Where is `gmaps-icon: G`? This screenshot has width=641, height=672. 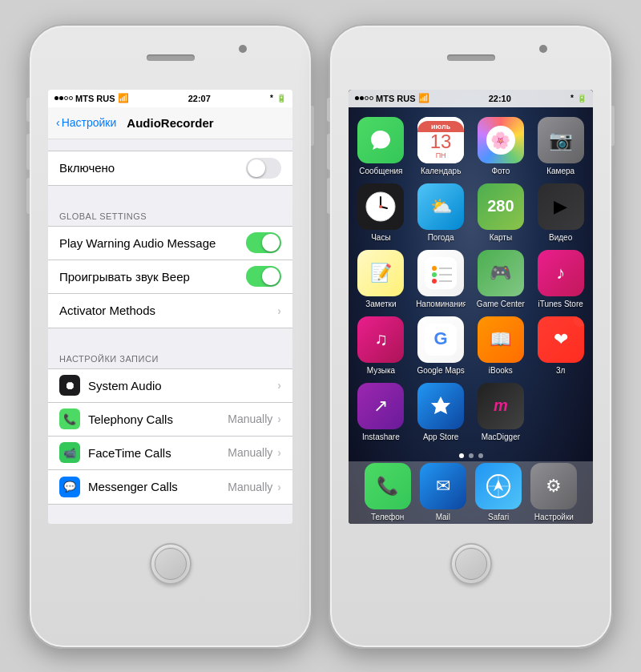 gmaps-icon: G is located at coordinates (441, 340).